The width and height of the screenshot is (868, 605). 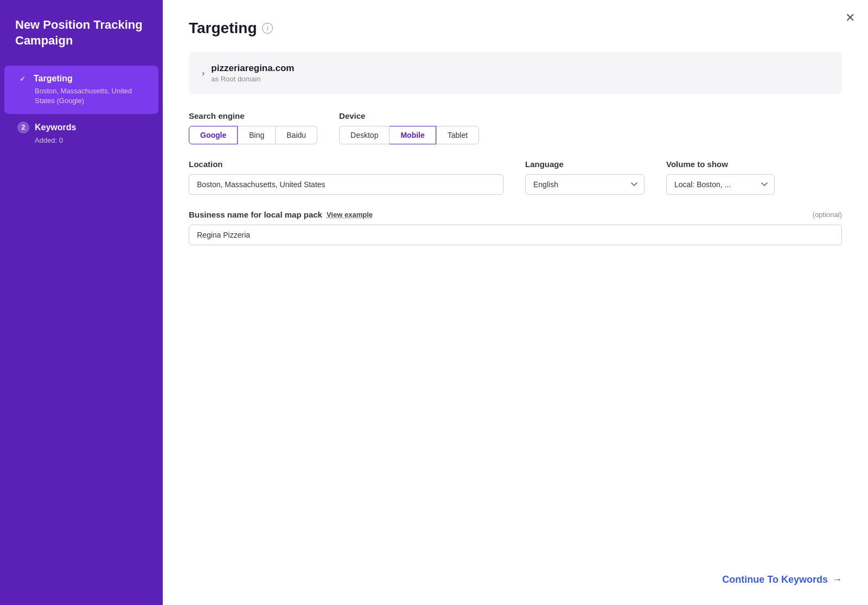 I want to click on continue-to-keywords-button: Continue To Keywords →, so click(x=782, y=579).